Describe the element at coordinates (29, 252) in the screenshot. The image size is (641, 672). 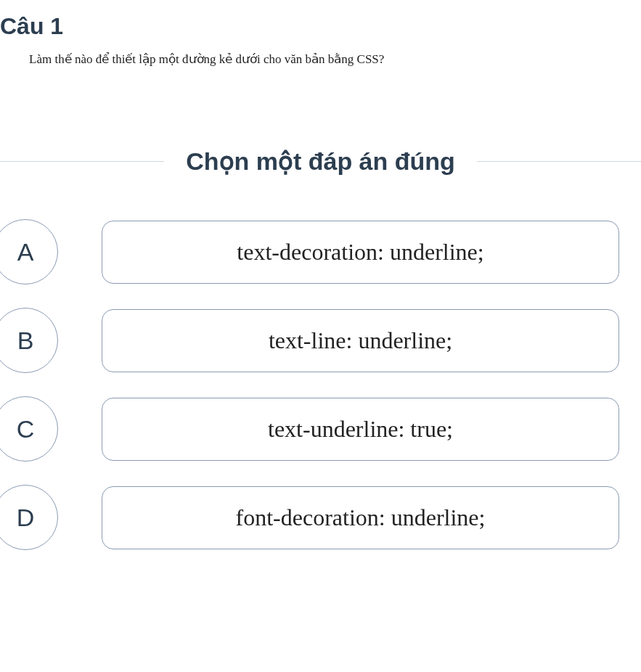
I see `option-letter-a: A` at that location.